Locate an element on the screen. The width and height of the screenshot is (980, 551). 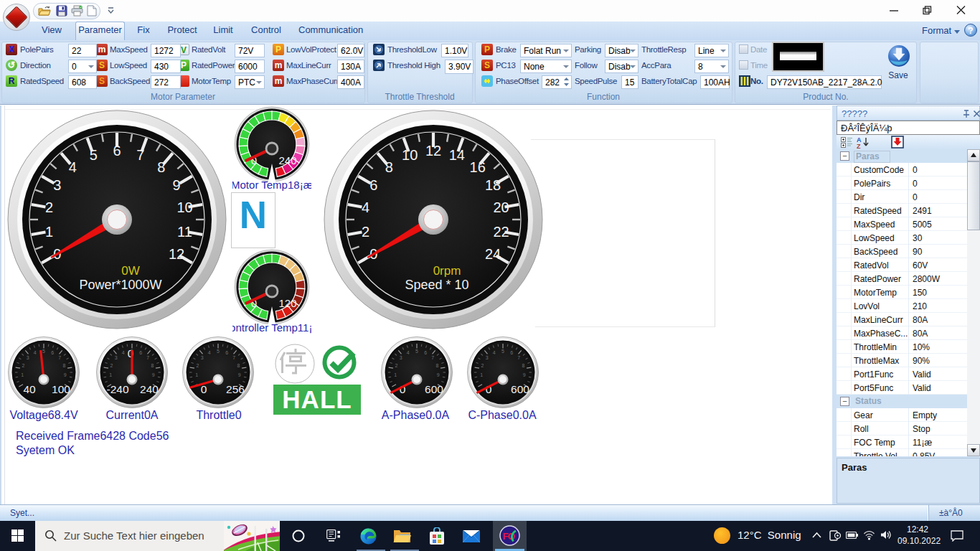
svg-text: 120 is located at coordinates (287, 303).